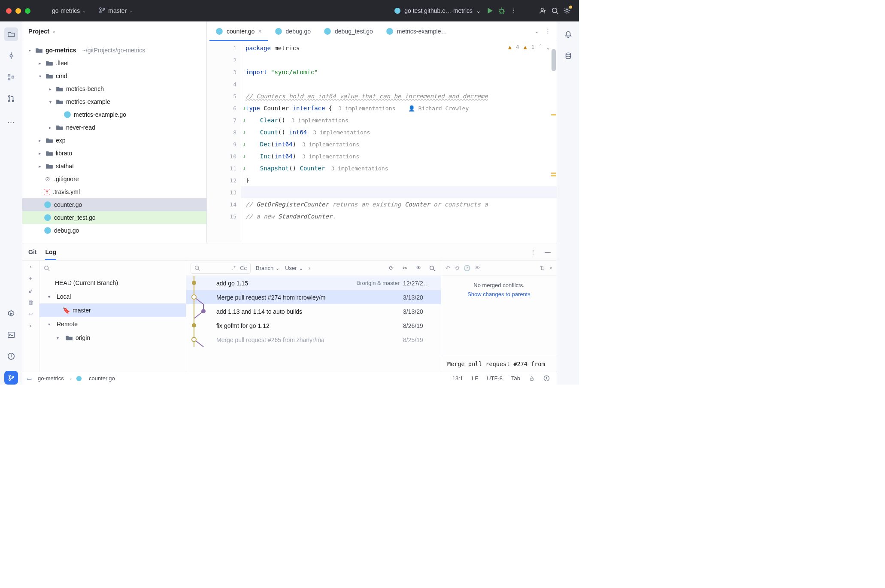 The image size is (885, 588). I want to click on tree-node: exp, so click(114, 140).